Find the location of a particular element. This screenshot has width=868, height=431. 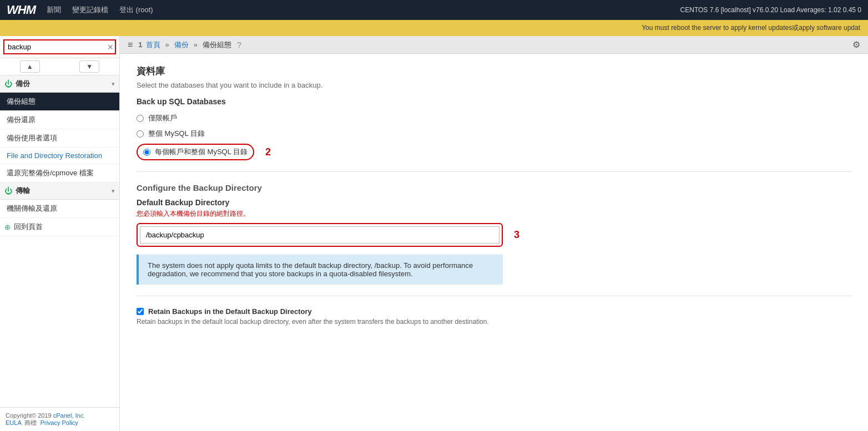

backup-dir-info-box: The system does not apply quota limits t… is located at coordinates (320, 270).